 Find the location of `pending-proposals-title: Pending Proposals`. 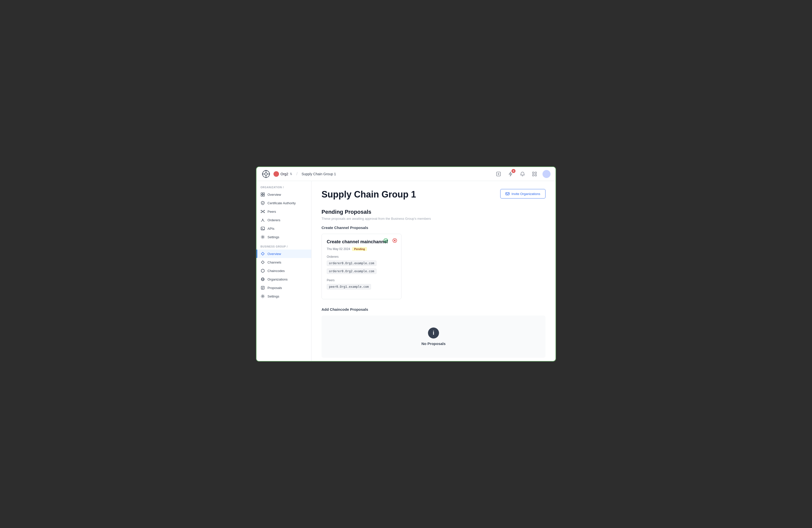

pending-proposals-title: Pending Proposals is located at coordinates (433, 212).